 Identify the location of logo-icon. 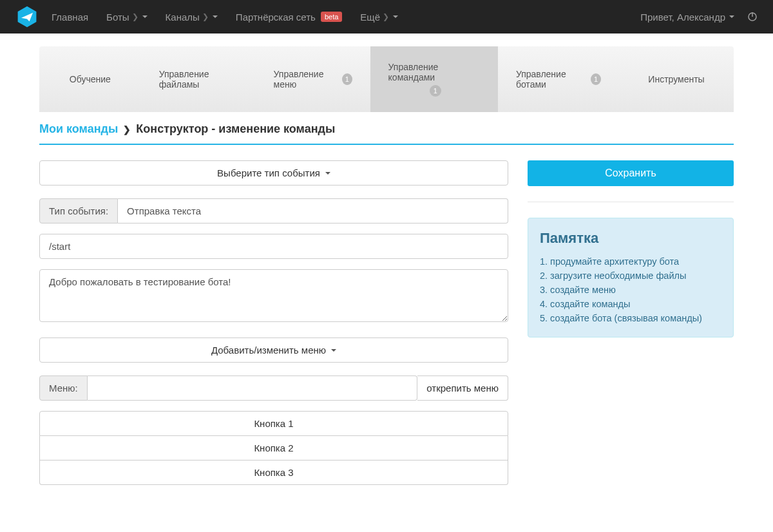
(27, 17).